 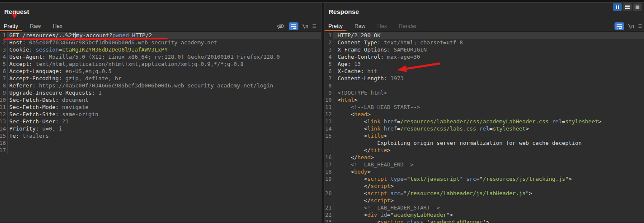 I want to click on code-line: 14Priority: u=0, i, so click(x=161, y=128).